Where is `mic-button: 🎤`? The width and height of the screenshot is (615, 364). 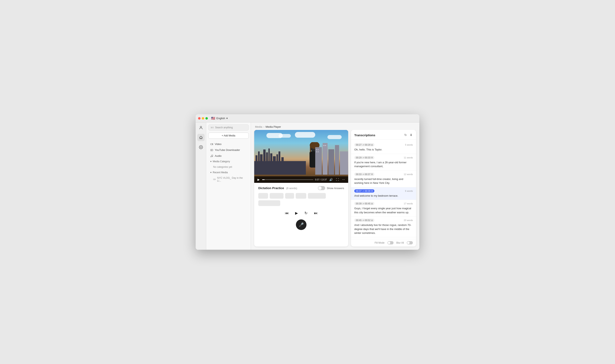
mic-button: 🎤 is located at coordinates (301, 225).